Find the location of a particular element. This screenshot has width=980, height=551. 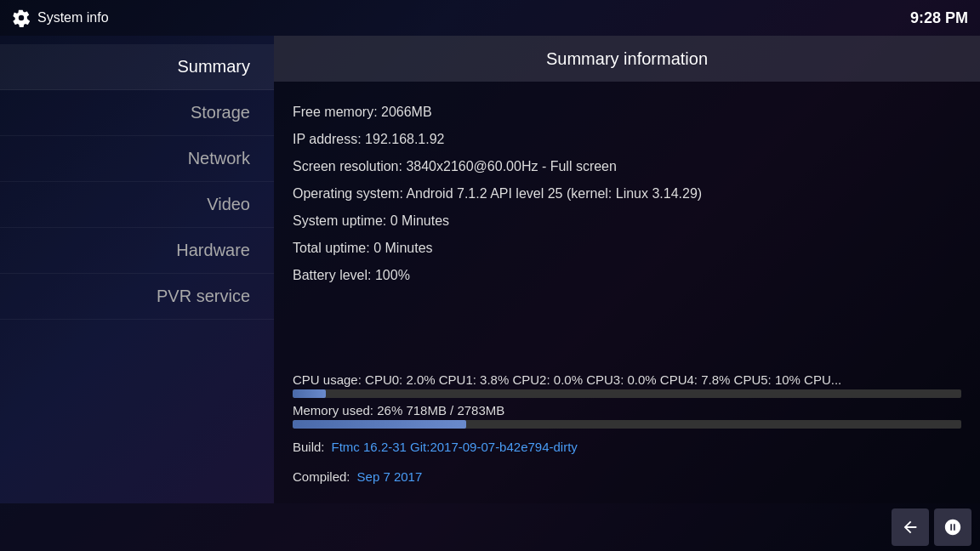

sidebar-item-video: Video is located at coordinates (137, 205).